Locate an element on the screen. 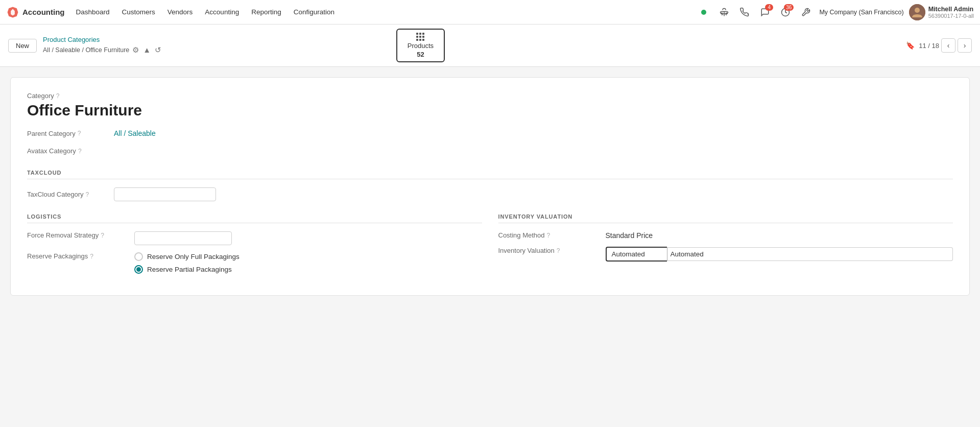 The image size is (980, 427). inventory-valuation-row: Inventory Valuation ? Automated Manual A… is located at coordinates (726, 254).